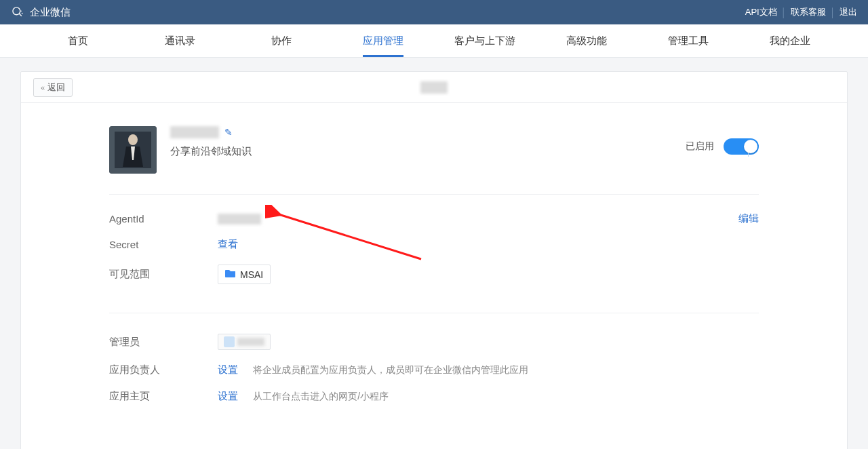 The height and width of the screenshot is (449, 868). Describe the element at coordinates (180, 41) in the screenshot. I see `nav-contacts: 通讯录` at that location.